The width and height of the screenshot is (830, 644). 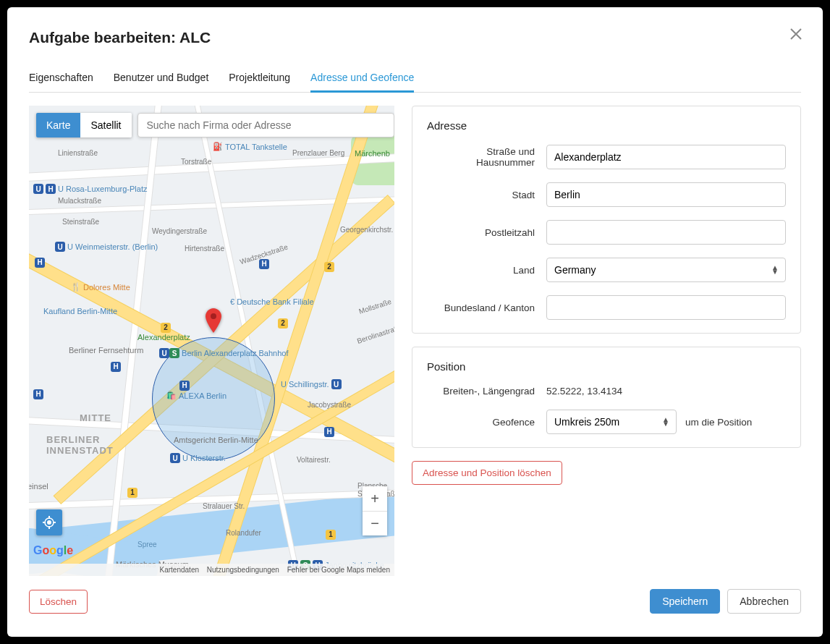 I want to click on position-panel: Position Breiten-, Längengrad 52.5222, 1…, so click(x=606, y=397).